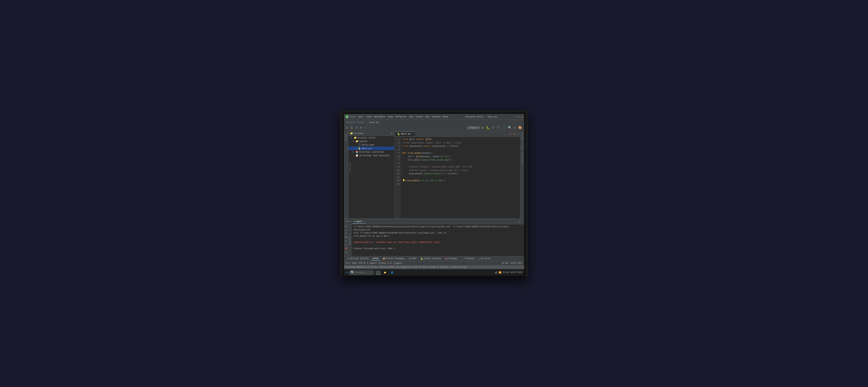 Image resolution: width=868 pixels, height=387 pixels. What do you see at coordinates (347, 128) in the screenshot?
I see `toolbar-gear-icon: ⚙` at bounding box center [347, 128].